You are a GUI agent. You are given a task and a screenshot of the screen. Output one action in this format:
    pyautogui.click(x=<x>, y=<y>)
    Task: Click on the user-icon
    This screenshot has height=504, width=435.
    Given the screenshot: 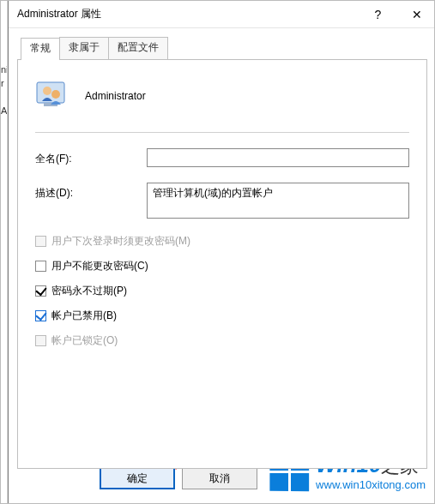 What is the action you would take?
    pyautogui.click(x=51, y=94)
    